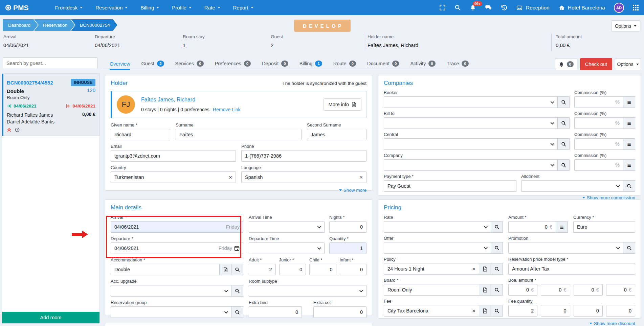  Describe the element at coordinates (437, 248) in the screenshot. I see `offer-select` at that location.